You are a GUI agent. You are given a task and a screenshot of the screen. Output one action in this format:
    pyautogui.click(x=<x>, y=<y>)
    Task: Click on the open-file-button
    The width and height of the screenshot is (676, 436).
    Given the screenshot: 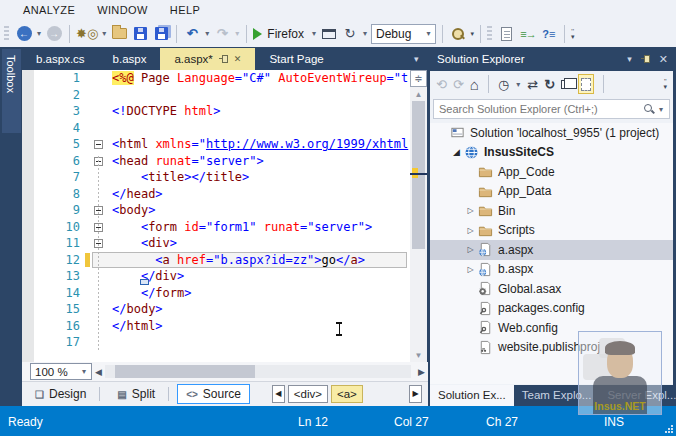 What is the action you would take?
    pyautogui.click(x=119, y=34)
    